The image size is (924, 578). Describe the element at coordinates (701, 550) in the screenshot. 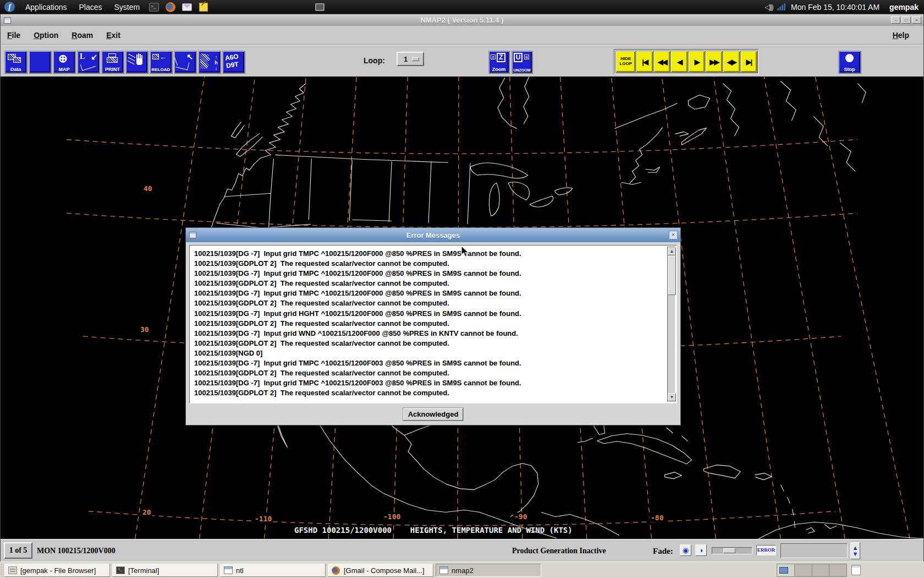

I see `fade-graphics-icon: ◑` at that location.